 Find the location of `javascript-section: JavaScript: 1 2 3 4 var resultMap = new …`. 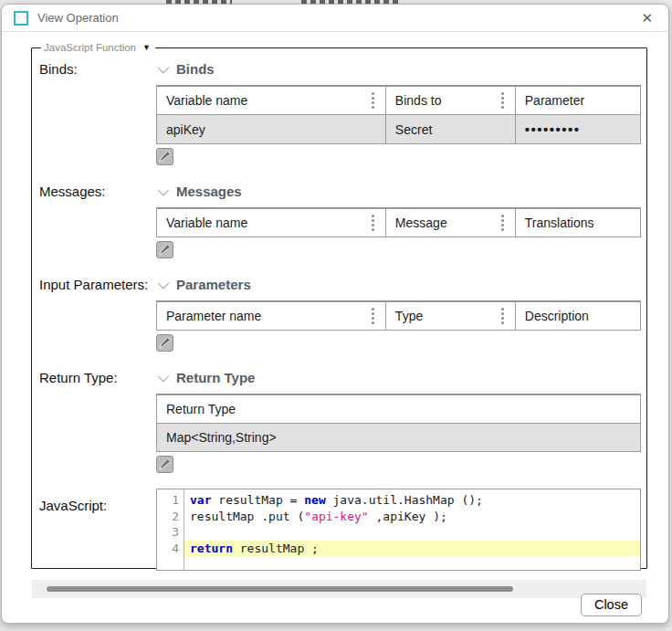

javascript-section: JavaScript: 1 2 3 4 var resultMap = new … is located at coordinates (340, 530).